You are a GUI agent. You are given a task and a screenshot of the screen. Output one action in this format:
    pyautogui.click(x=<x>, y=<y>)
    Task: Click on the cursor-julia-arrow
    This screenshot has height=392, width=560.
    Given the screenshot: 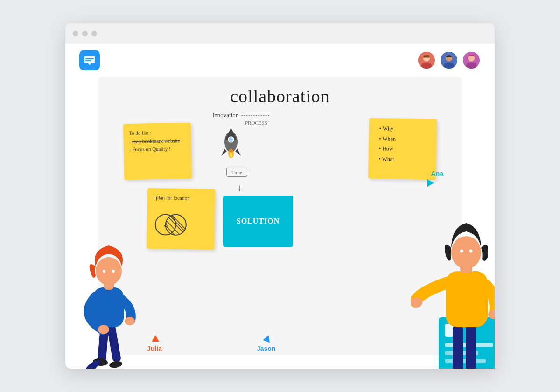 What is the action you would take?
    pyautogui.click(x=155, y=338)
    